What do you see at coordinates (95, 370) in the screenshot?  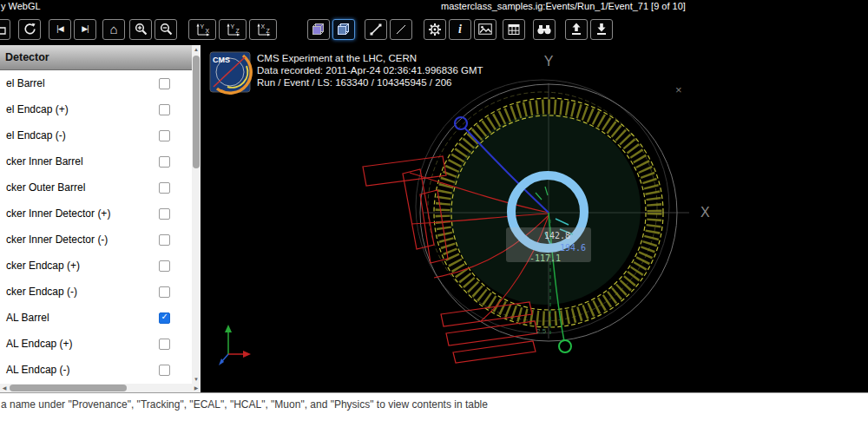 I see `sidebar-item-ecal-endcap-minus: AL Endcap (-)` at bounding box center [95, 370].